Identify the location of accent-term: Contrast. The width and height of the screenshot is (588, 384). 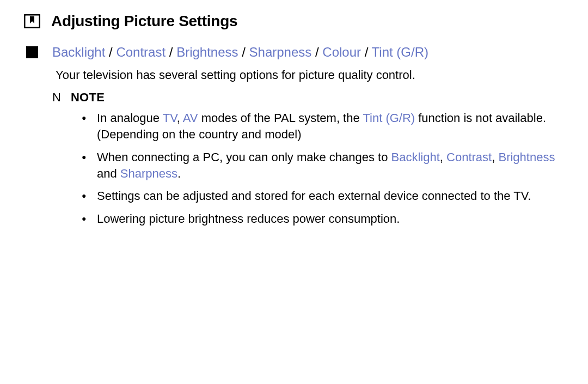
(469, 157).